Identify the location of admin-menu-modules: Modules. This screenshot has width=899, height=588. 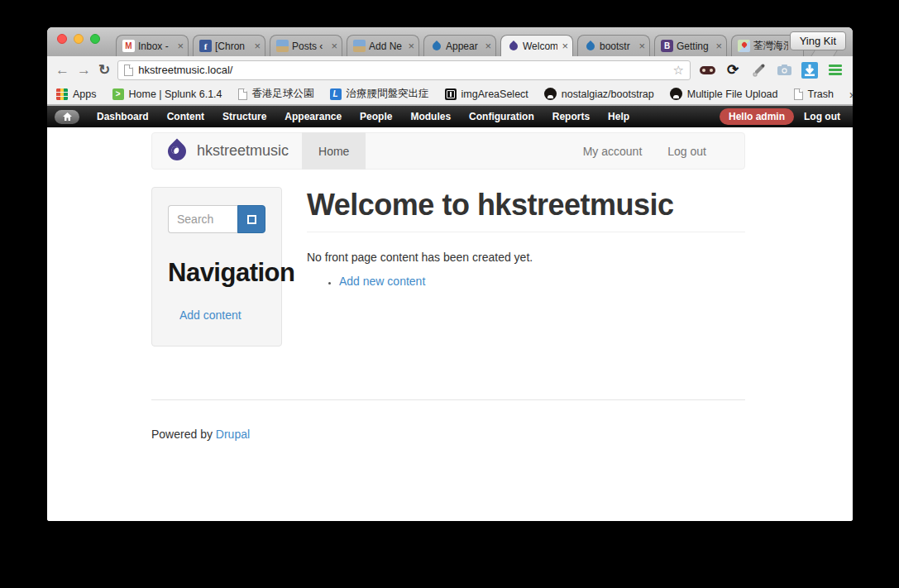
(430, 117).